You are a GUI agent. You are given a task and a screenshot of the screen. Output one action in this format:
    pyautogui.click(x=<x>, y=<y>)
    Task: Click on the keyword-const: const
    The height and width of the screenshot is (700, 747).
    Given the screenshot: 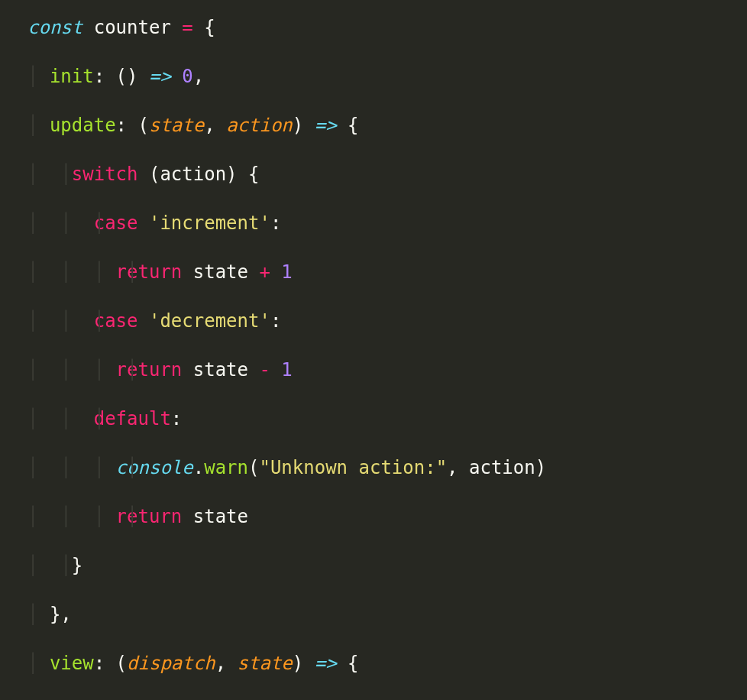 What is the action you would take?
    pyautogui.click(x=55, y=28)
    